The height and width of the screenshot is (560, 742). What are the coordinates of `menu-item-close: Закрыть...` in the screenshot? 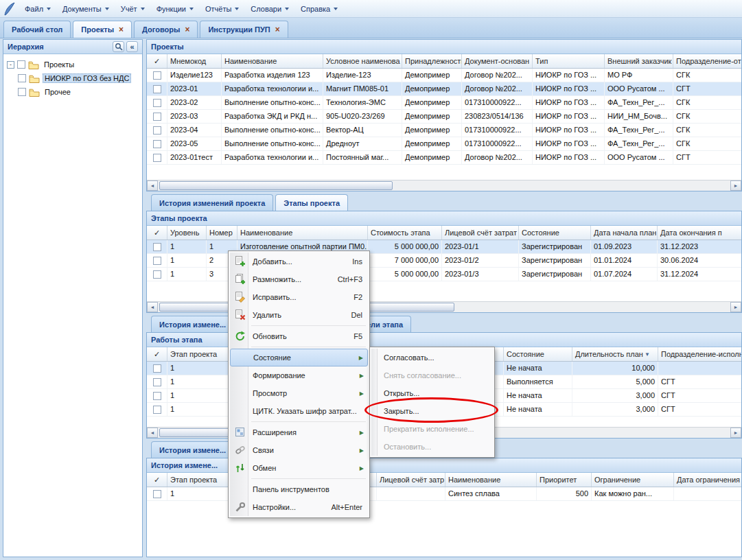 It's located at (432, 411).